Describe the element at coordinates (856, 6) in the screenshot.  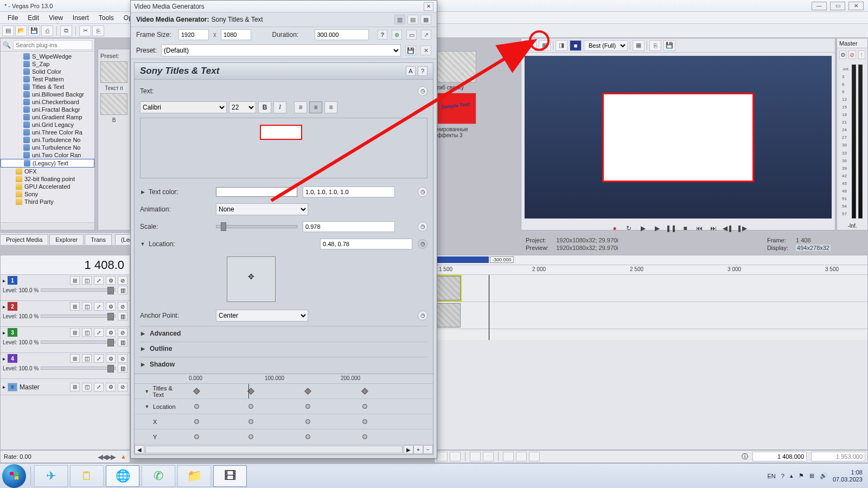
I see `close-button: ✕` at that location.